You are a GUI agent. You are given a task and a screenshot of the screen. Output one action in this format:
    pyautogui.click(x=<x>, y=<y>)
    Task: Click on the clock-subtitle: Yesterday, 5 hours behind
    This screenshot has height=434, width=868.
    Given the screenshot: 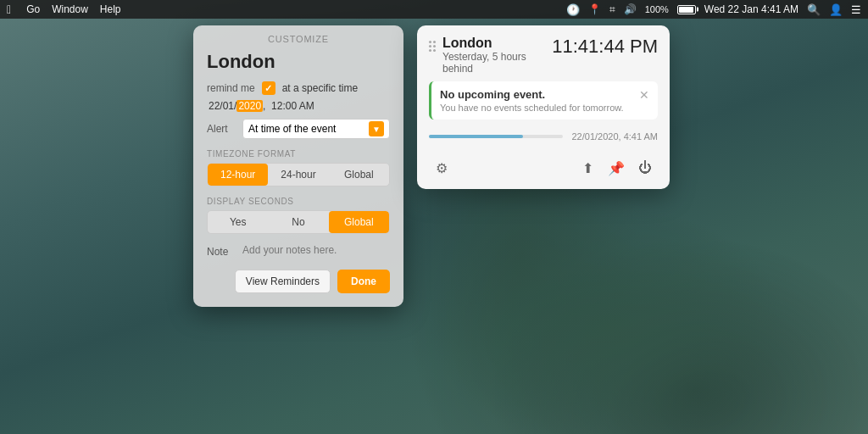 What is the action you would take?
    pyautogui.click(x=493, y=63)
    